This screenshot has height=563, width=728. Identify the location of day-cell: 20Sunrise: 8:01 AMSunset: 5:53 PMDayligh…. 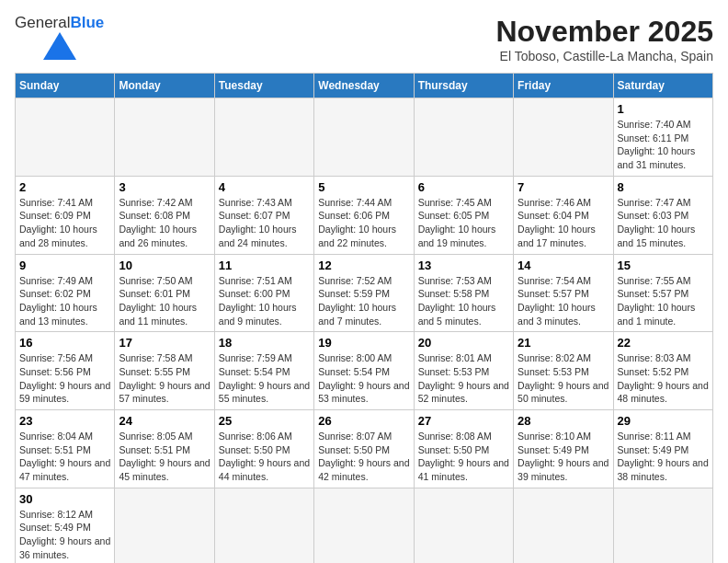
(463, 372).